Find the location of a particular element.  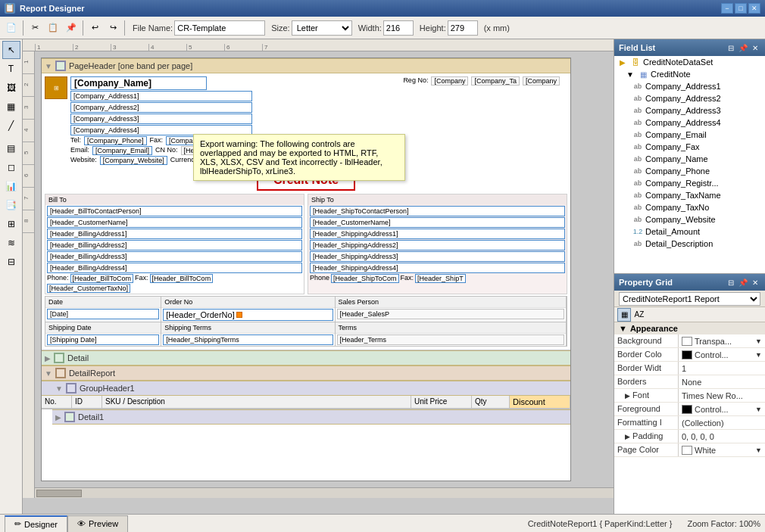

field-list-item: ab Company_Address3 is located at coordinates (689, 110).